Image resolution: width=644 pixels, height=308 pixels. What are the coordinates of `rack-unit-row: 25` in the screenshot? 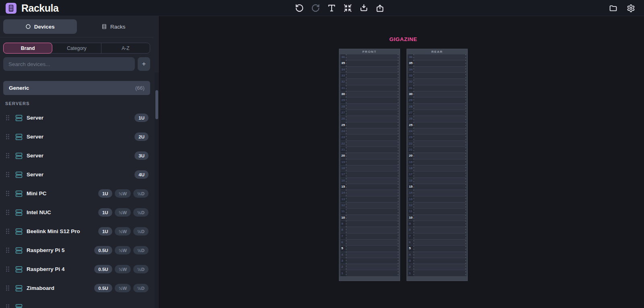 It's located at (369, 125).